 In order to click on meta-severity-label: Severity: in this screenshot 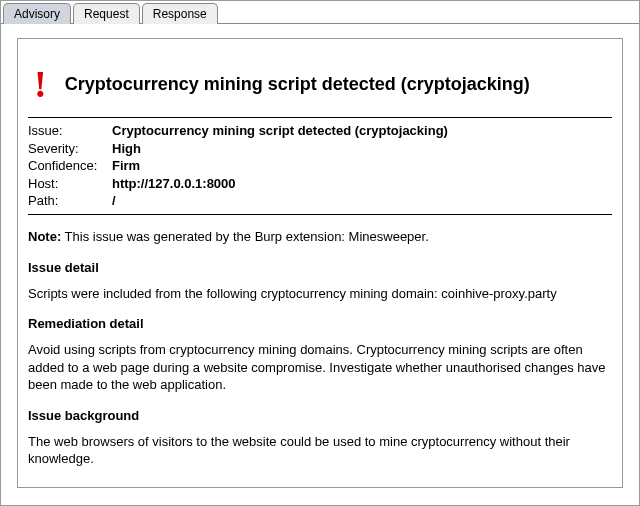, I will do `click(70, 149)`.